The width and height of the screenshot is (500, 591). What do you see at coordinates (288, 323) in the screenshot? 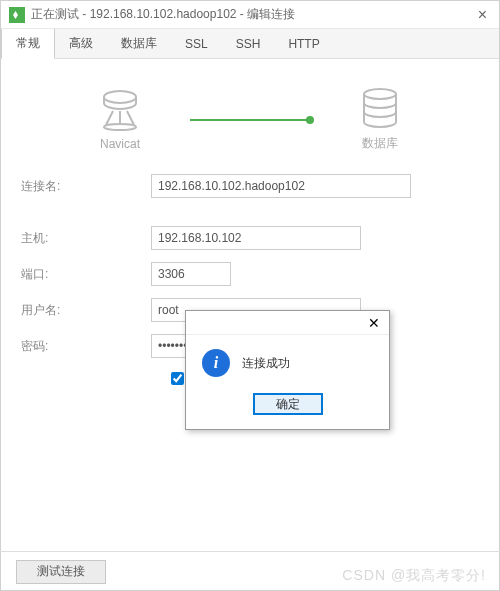
I see `dialog-titlebar: ✕` at bounding box center [288, 323].